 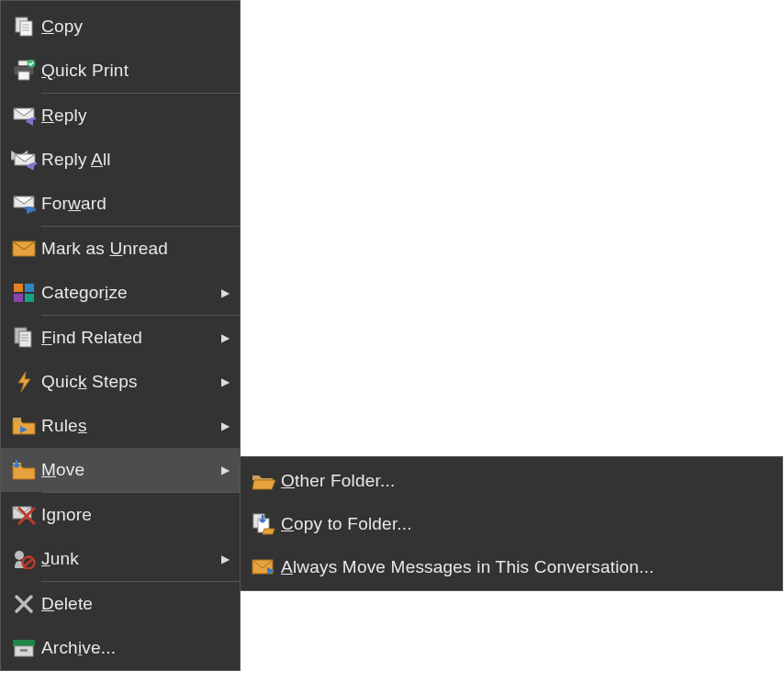 What do you see at coordinates (511, 523) in the screenshot?
I see `submenu-item-copy-to-folder: Copy to Folder...` at bounding box center [511, 523].